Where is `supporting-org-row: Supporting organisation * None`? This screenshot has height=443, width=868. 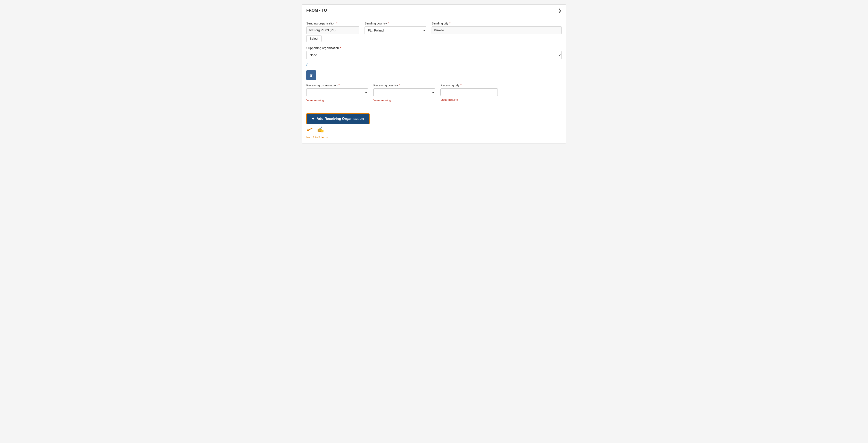
supporting-org-row: Supporting organisation * None is located at coordinates (434, 53).